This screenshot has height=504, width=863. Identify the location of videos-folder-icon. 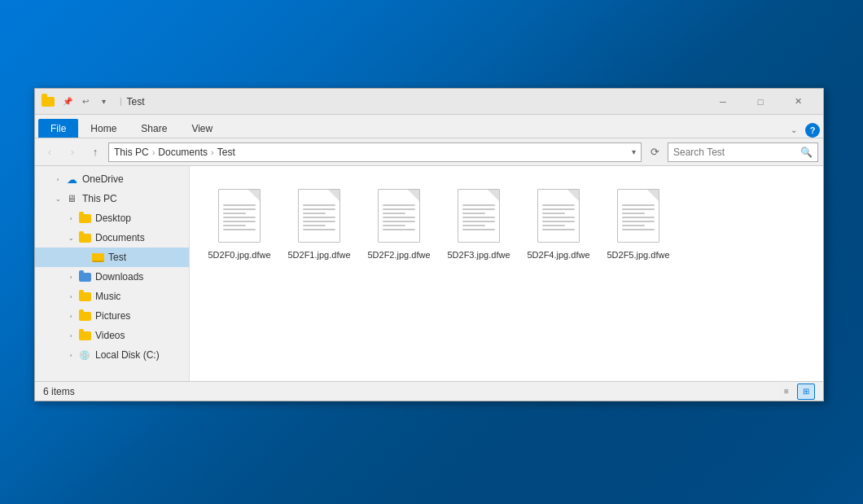
(85, 335).